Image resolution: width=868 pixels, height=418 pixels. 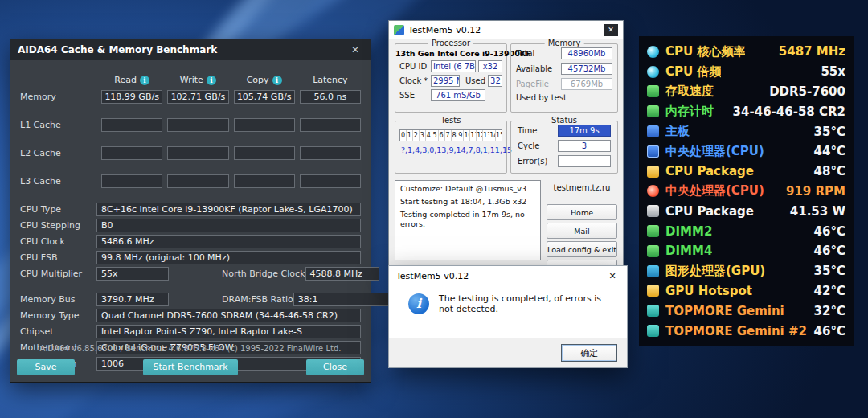 What do you see at coordinates (228, 257) in the screenshot?
I see `cpu-fsb-value: 99.8 MHz (original: 100 MHz)` at bounding box center [228, 257].